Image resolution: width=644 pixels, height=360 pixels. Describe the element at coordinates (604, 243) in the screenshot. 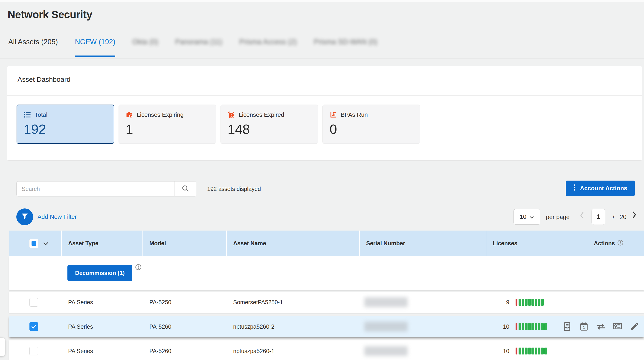

I see `actions-header-label: Actions` at that location.